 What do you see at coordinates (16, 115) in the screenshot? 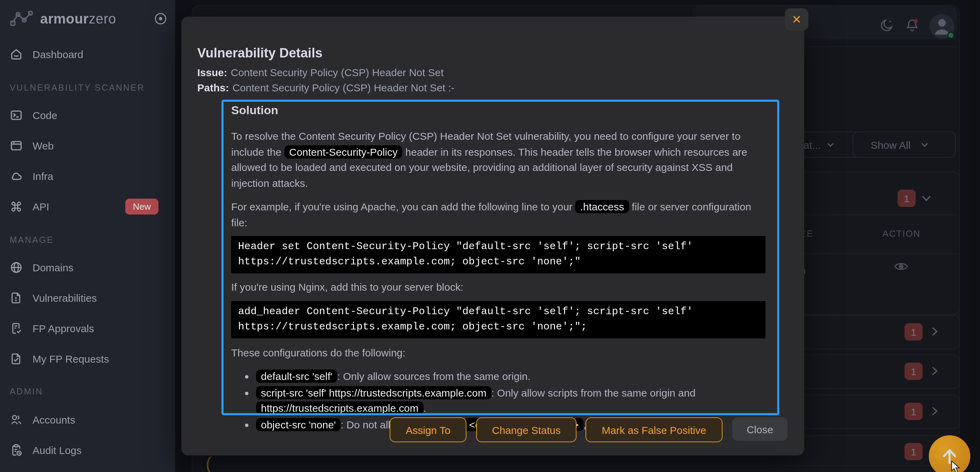
I see `terminal-icon` at bounding box center [16, 115].